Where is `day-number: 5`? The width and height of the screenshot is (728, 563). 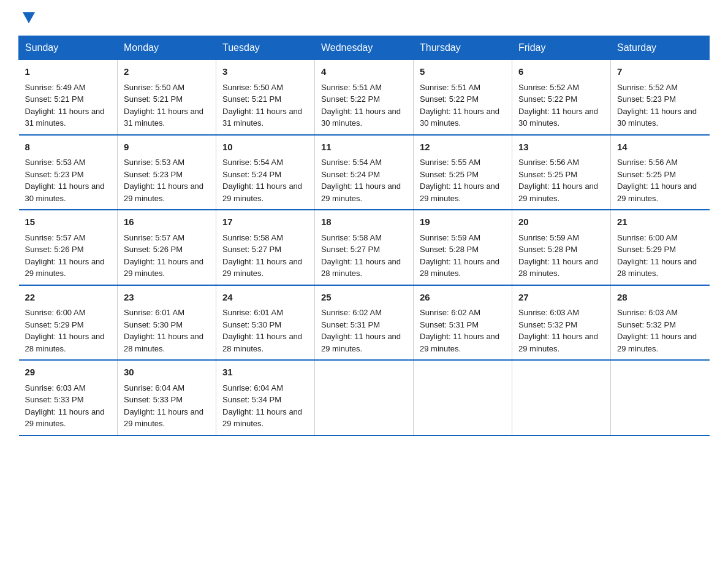
day-number: 5 is located at coordinates (463, 72).